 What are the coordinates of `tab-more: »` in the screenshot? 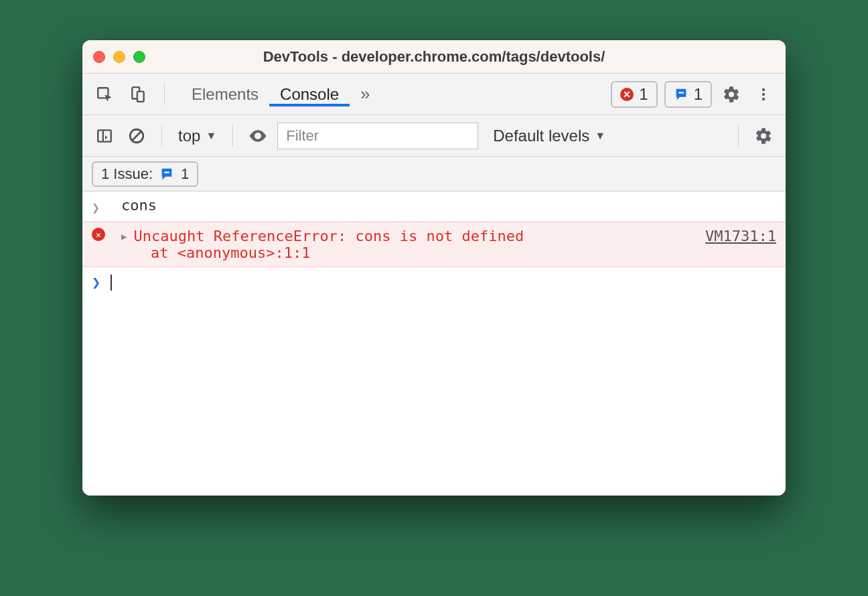 It's located at (365, 94).